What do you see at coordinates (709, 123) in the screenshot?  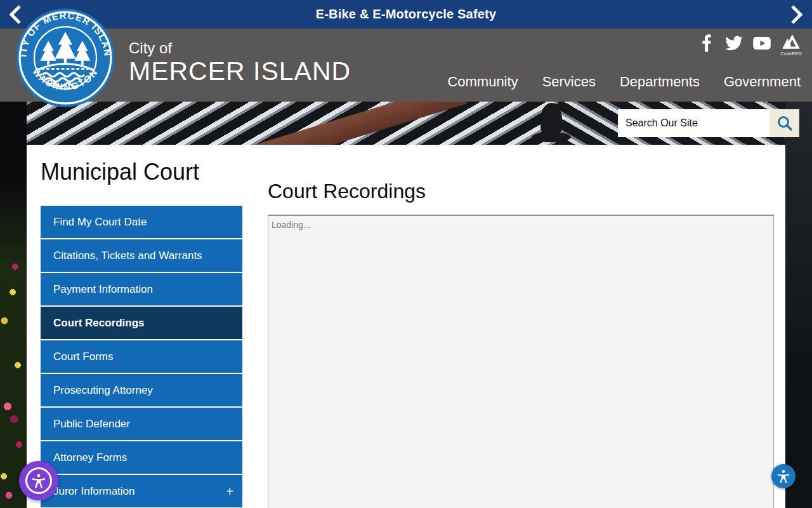 I see `site-search` at bounding box center [709, 123].